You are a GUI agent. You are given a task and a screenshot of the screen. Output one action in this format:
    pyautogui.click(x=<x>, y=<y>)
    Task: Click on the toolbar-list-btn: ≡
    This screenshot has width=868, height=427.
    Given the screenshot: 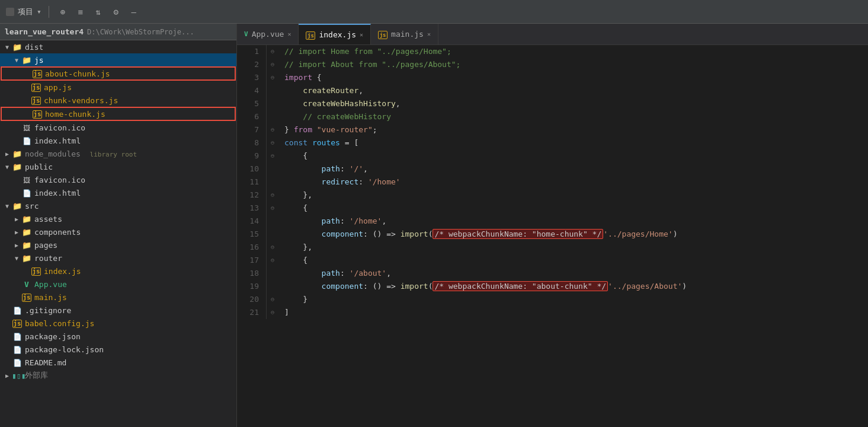 What is the action you would take?
    pyautogui.click(x=81, y=12)
    